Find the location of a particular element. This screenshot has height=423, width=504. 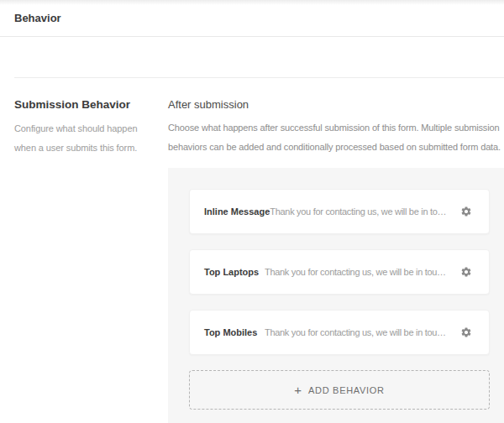

behavior-label: Top Mobiles is located at coordinates (234, 332).